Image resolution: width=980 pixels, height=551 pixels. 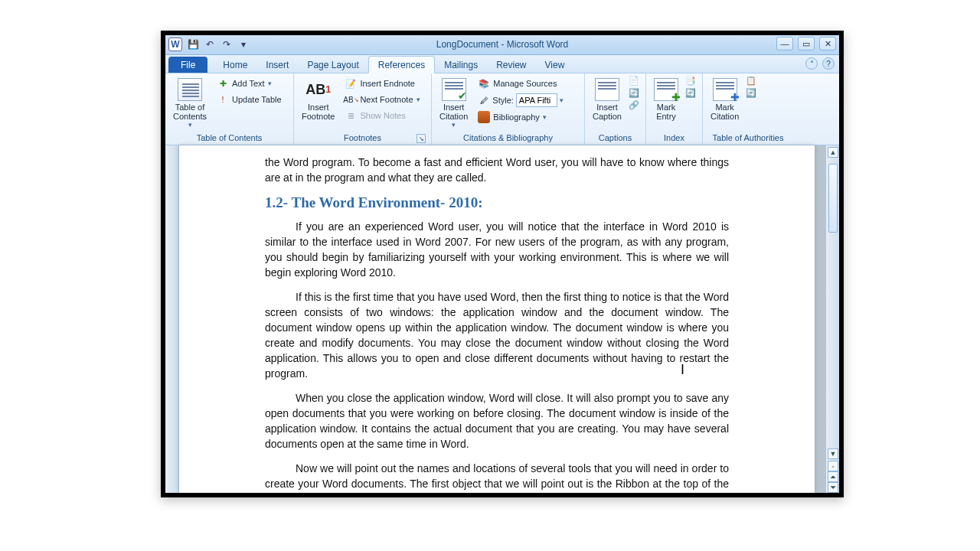 What do you see at coordinates (521, 117) in the screenshot?
I see `bibliography-button: Bibliography` at bounding box center [521, 117].